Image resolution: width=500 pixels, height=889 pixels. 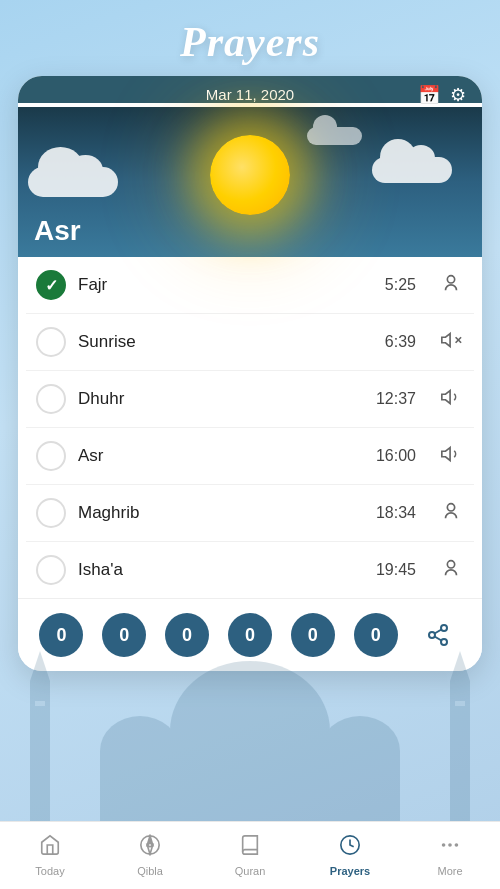 I want to click on prayer-time-ishaa: 19:45, so click(x=396, y=570).